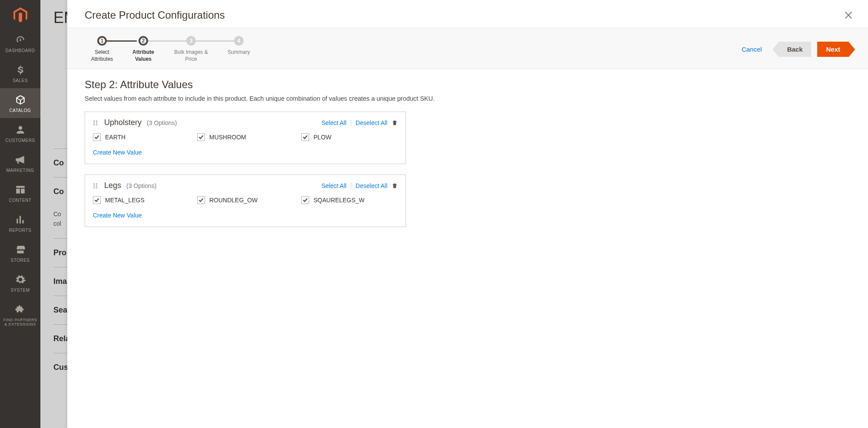 The height and width of the screenshot is (428, 868). Describe the element at coordinates (20, 40) in the screenshot. I see `gauge-icon` at that location.